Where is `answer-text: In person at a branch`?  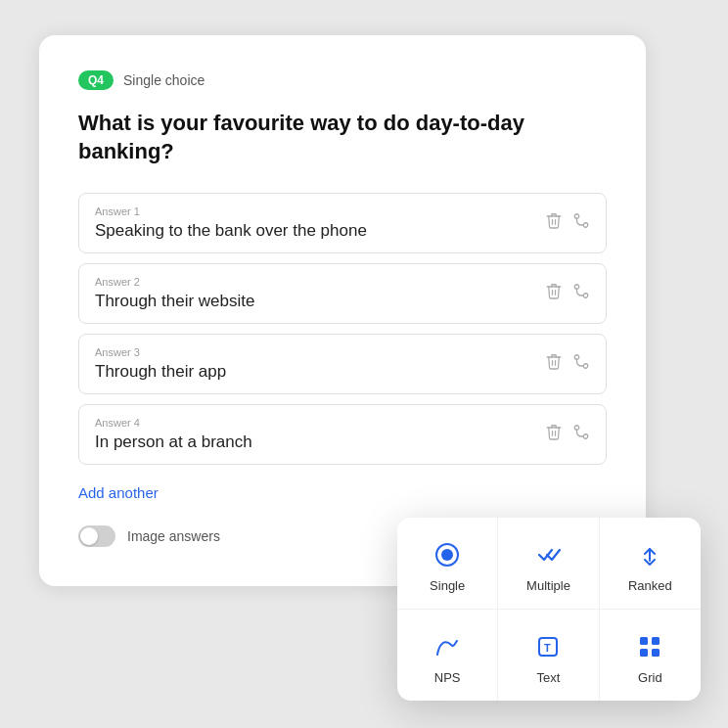 answer-text: In person at a branch is located at coordinates (342, 442).